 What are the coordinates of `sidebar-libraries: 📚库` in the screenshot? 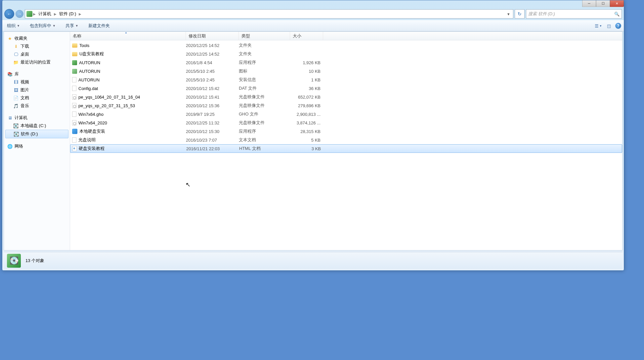 It's located at (37, 74).